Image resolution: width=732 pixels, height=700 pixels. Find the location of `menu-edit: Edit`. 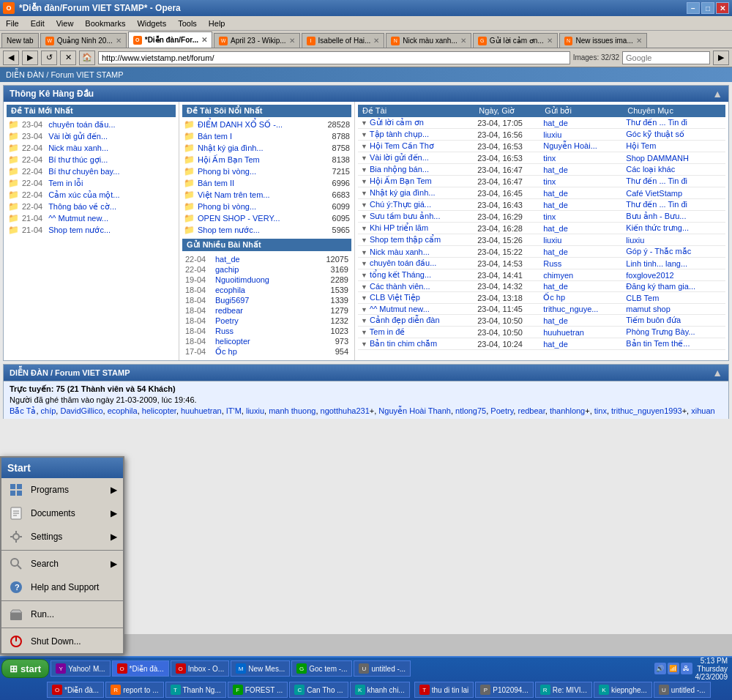

menu-edit: Edit is located at coordinates (38, 23).